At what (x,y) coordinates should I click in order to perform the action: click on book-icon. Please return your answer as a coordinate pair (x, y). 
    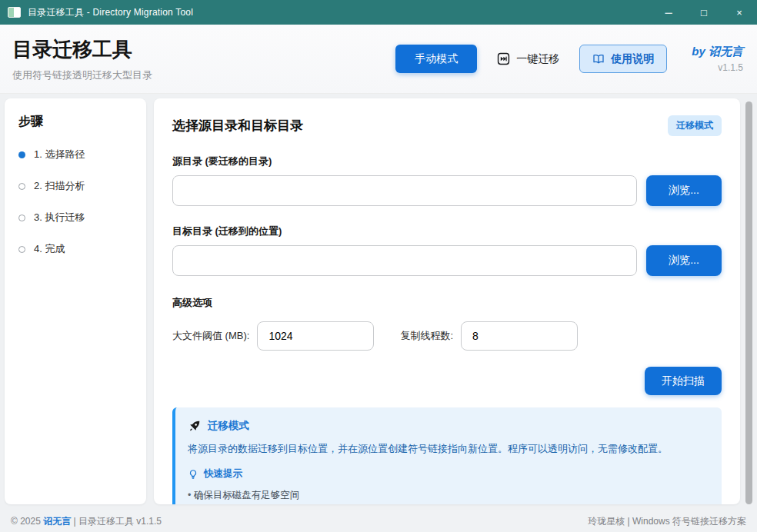
    Looking at the image, I should click on (599, 59).